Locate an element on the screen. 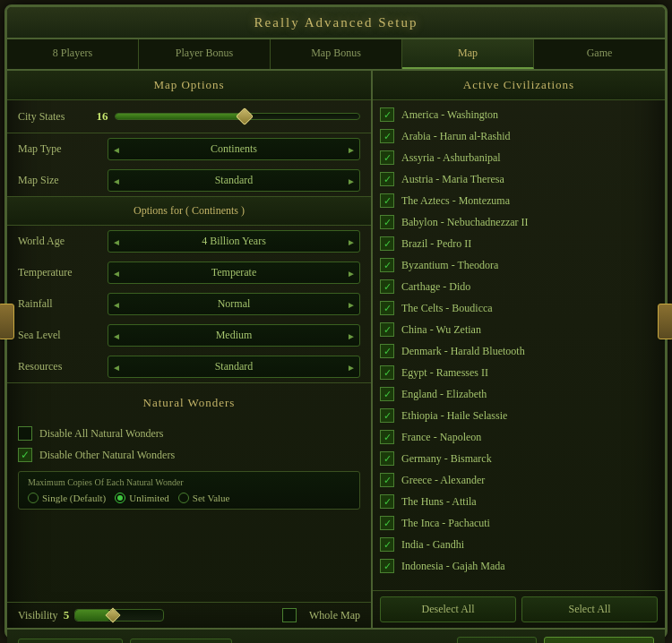 The image size is (672, 643). city-states-slider is located at coordinates (237, 116).